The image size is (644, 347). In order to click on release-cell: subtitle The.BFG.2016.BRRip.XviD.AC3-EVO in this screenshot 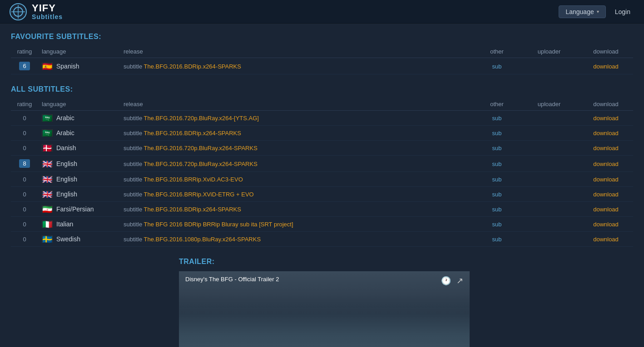, I will do `click(297, 180)`.